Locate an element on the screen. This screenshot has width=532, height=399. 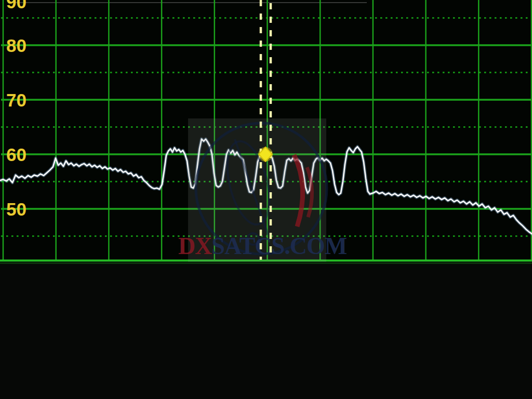
watermark-text-satcs: SATCS.COM is located at coordinates (279, 246).